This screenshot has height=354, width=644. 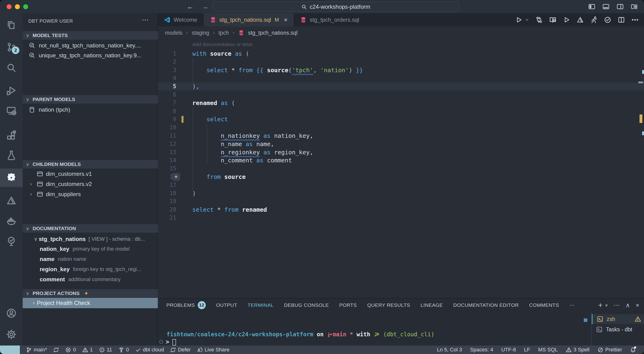 I want to click on code-line: 11 n_nationkey as nation_key,, so click(x=401, y=136).